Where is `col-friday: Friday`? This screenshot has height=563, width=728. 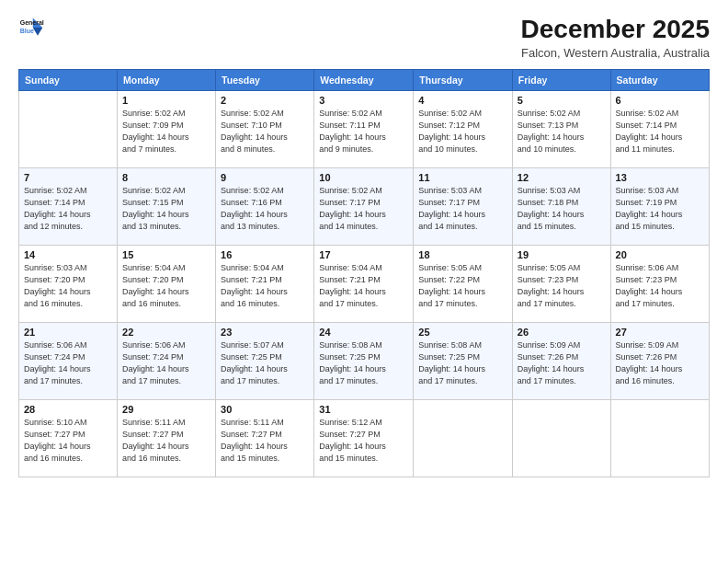
col-friday: Friday is located at coordinates (561, 81).